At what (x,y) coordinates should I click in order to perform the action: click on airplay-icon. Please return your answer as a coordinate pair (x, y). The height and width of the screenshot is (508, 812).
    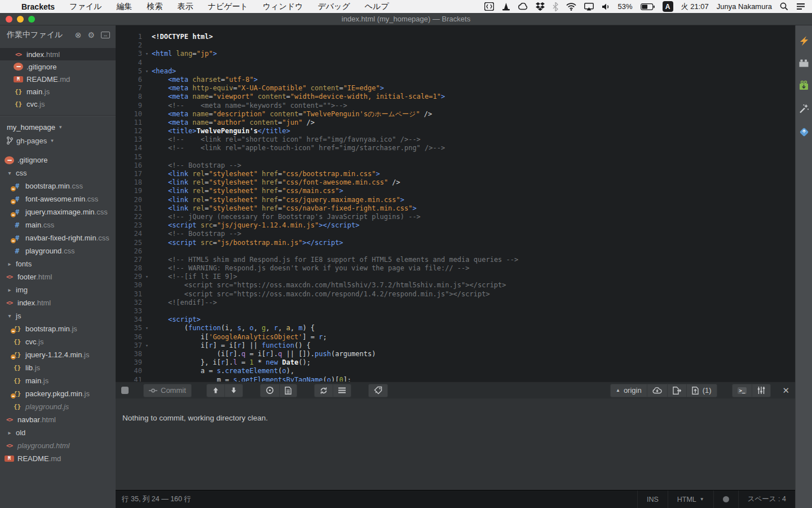
    Looking at the image, I should click on (589, 7).